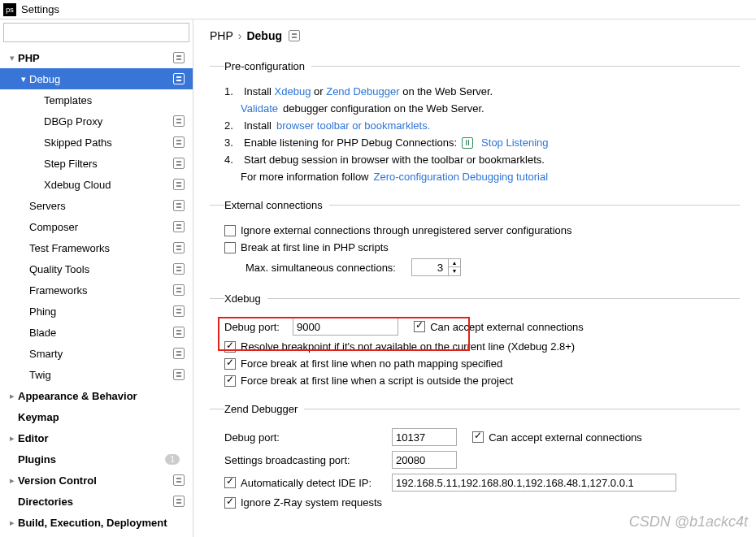 This screenshot has height=537, width=756. I want to click on ignore-zray-checkbox, so click(230, 503).